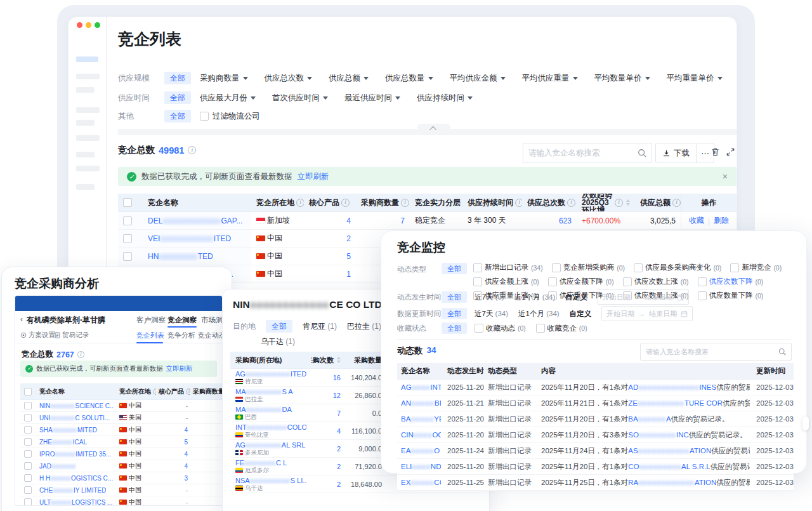 The width and height of the screenshot is (812, 511). What do you see at coordinates (271, 409) in the screenshot?
I see `buyer-name-link: MAooooooooDA` at bounding box center [271, 409].